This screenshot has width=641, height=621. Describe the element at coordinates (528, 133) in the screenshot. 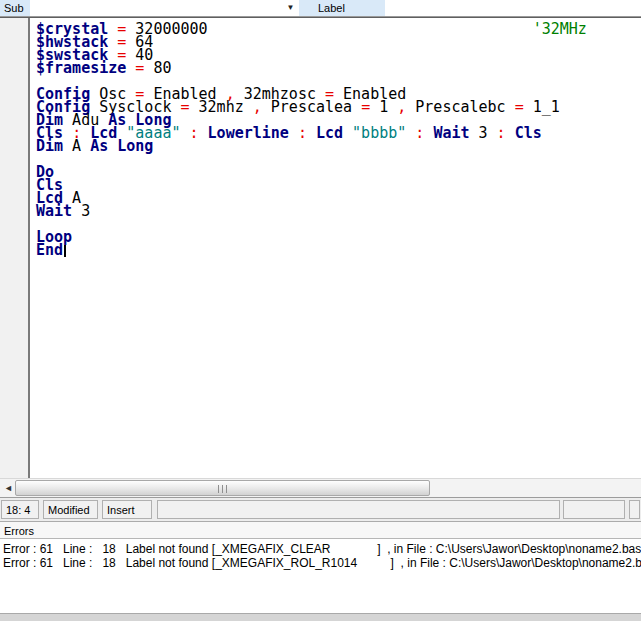

I see `code-token: Cls` at that location.